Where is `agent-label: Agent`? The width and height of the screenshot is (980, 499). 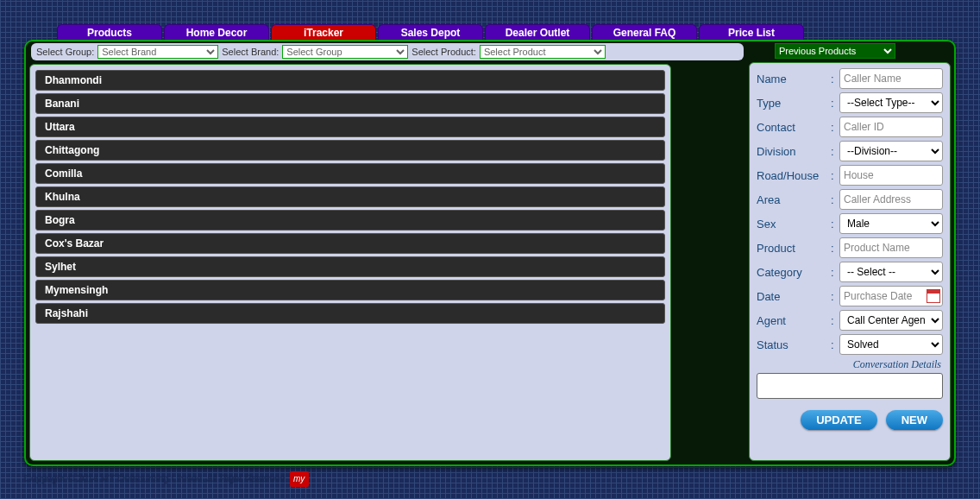
agent-label: Agent is located at coordinates (794, 321).